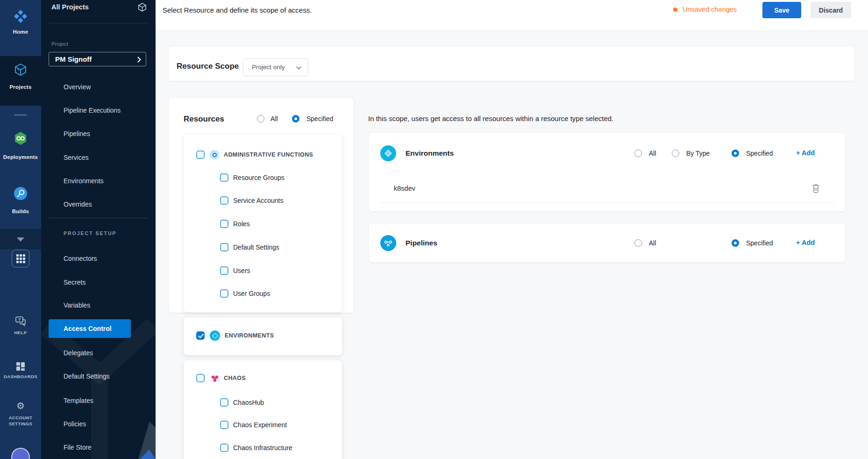  Describe the element at coordinates (258, 201) in the screenshot. I see `item-label: Service Accounts` at that location.